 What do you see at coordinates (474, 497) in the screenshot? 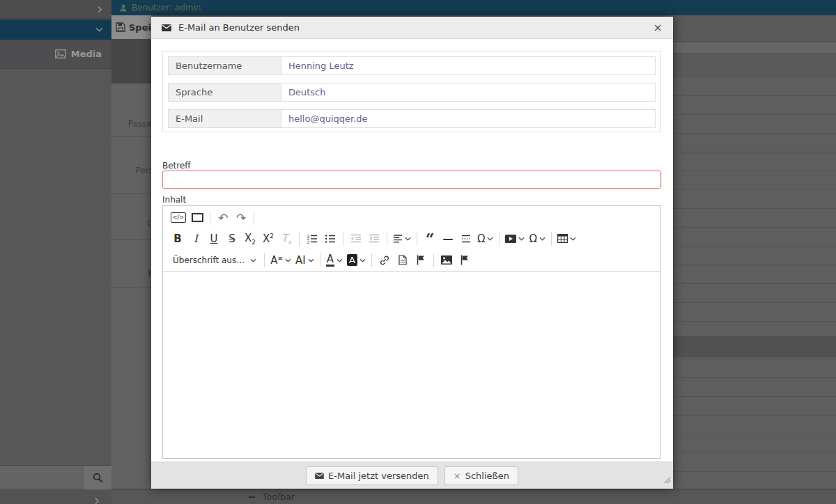
I see `toolbar-group-header: − Toolbar` at bounding box center [474, 497].